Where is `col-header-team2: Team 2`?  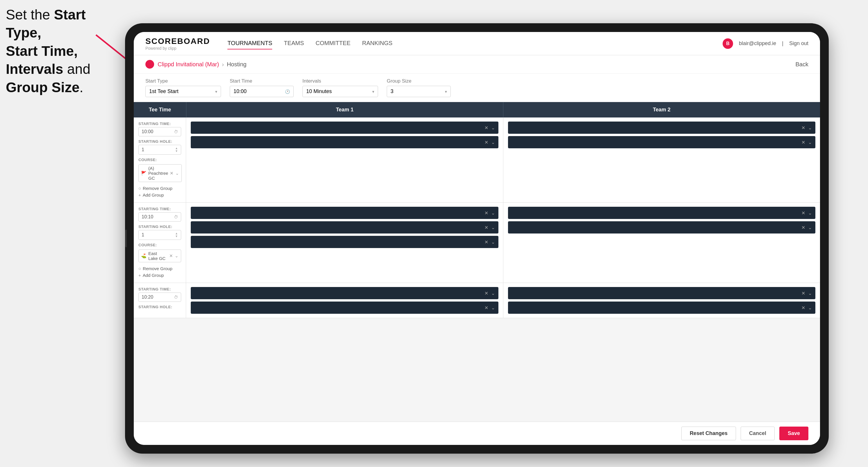
col-header-team2: Team 2 is located at coordinates (662, 110).